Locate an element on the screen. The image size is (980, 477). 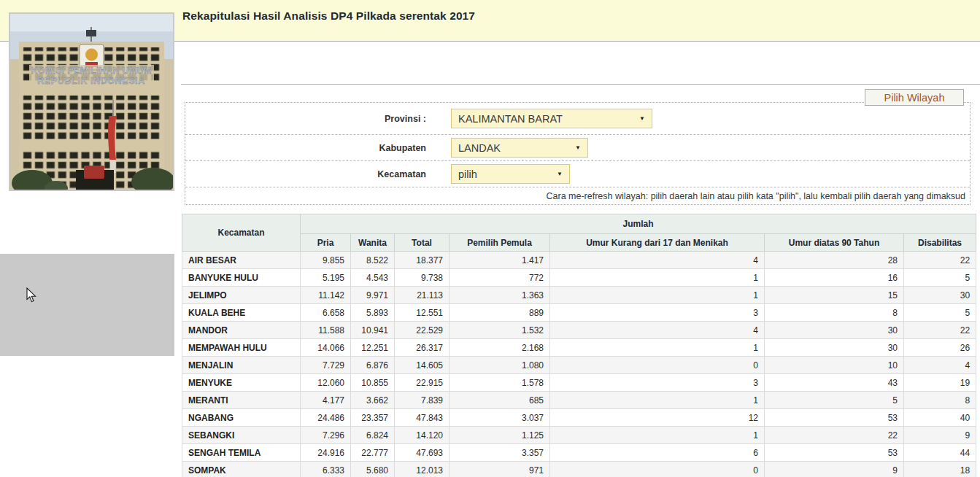
sub-header-row: PriaWanitaTotalPemilih PemulaUmur Kurang… is located at coordinates (579, 243).